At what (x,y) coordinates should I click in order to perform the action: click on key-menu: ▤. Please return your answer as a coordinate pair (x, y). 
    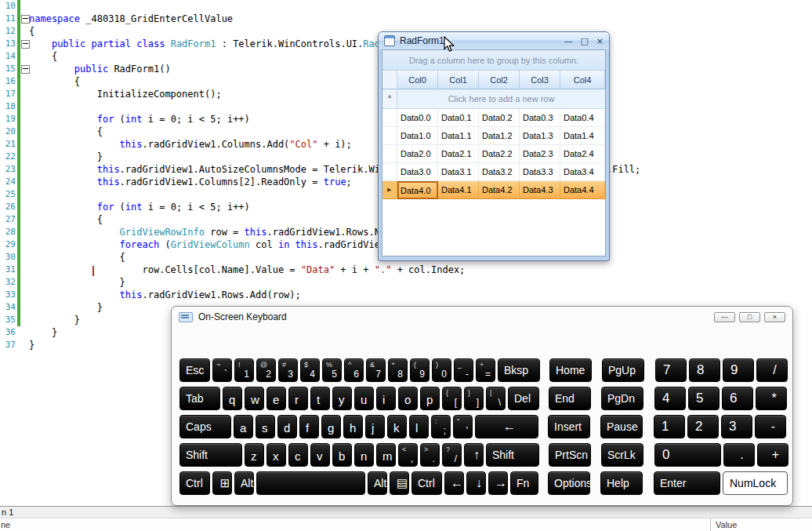
    Looking at the image, I should click on (400, 483).